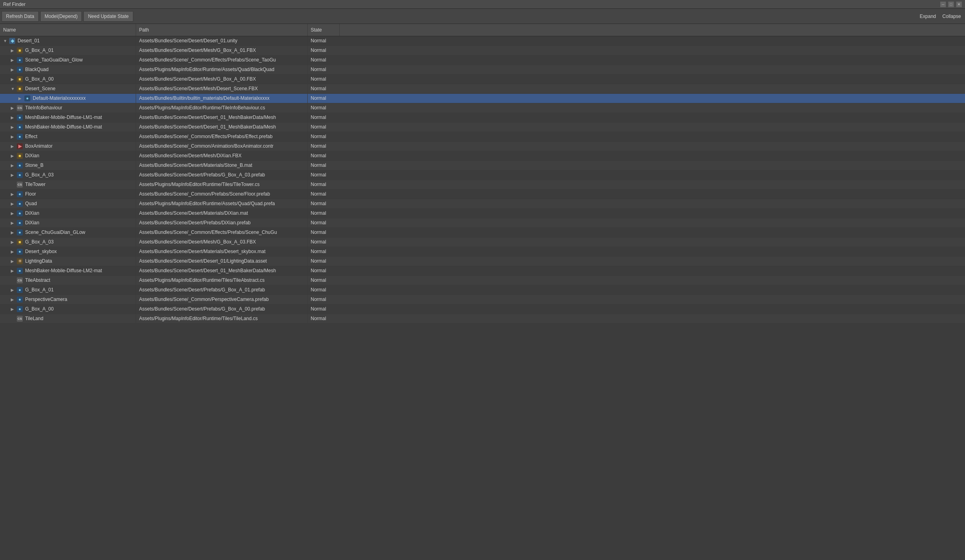  I want to click on table-row: CSTileTowerAssets/Plugins/MapInfoEditor/…, so click(482, 184).